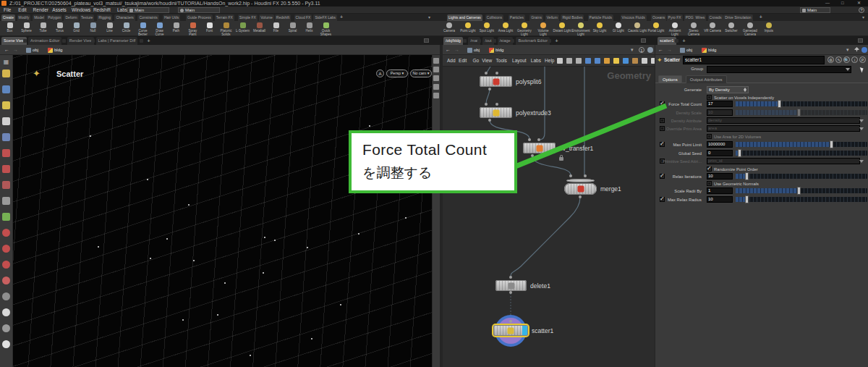 This screenshot has width=868, height=367. What do you see at coordinates (6, 138) in the screenshot?
I see `translate-icon` at bounding box center [6, 138].